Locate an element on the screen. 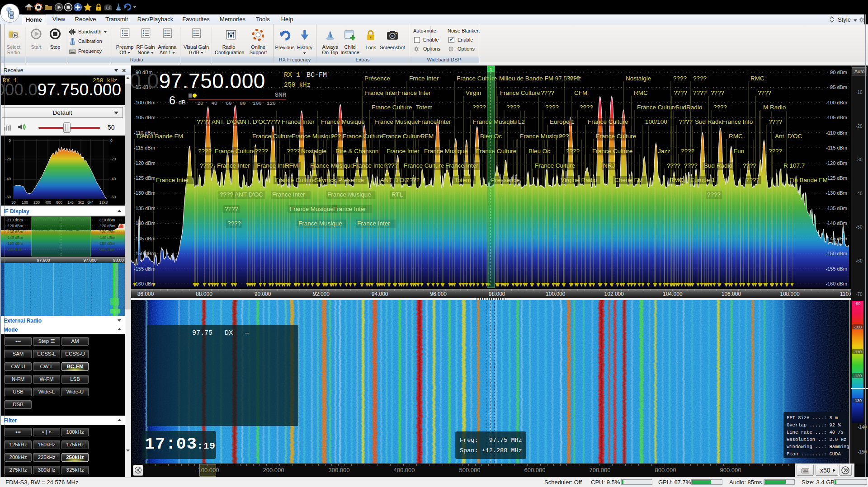 This screenshot has height=487, width=868. svg-text: -130 is located at coordinates (858, 401).